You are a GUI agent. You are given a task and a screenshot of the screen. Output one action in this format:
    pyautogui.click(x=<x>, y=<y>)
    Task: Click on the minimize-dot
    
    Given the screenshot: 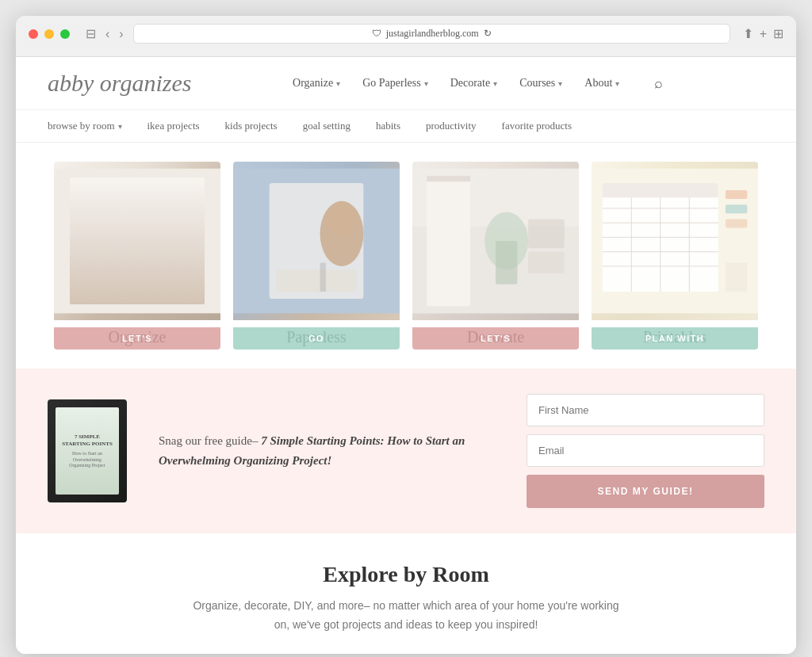 What is the action you would take?
    pyautogui.click(x=49, y=34)
    